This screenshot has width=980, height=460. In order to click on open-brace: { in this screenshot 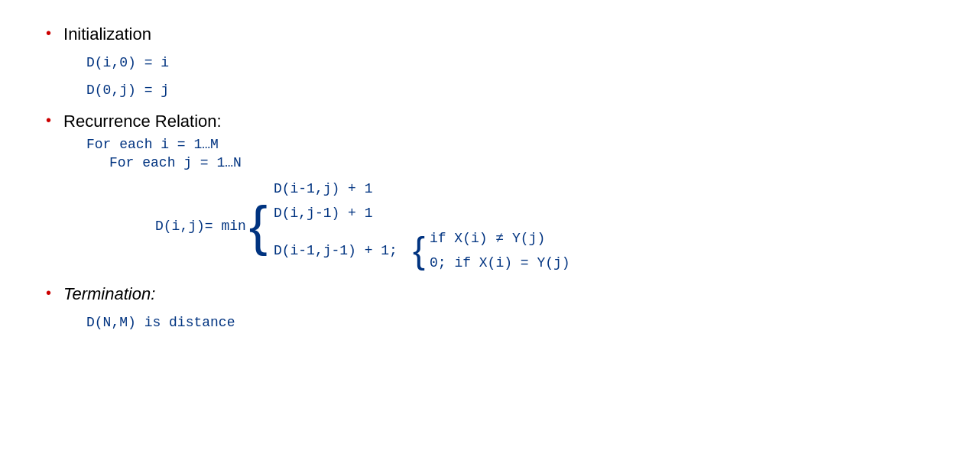, I will do `click(258, 226)`.